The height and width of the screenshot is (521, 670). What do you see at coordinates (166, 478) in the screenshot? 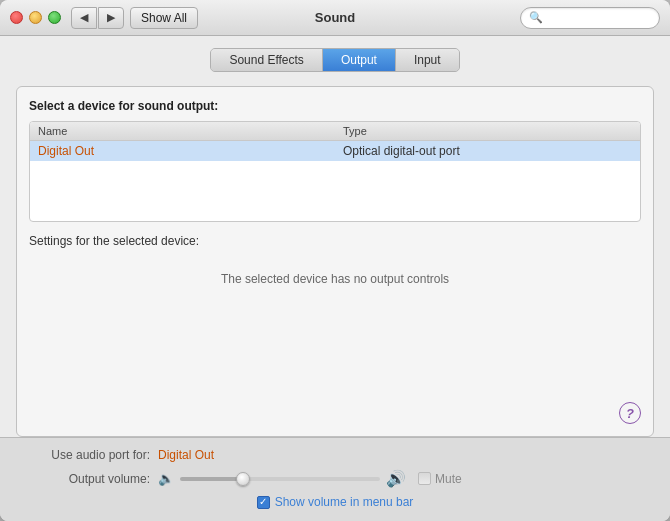
I see `volume-low-icon: 🔈` at bounding box center [166, 478].